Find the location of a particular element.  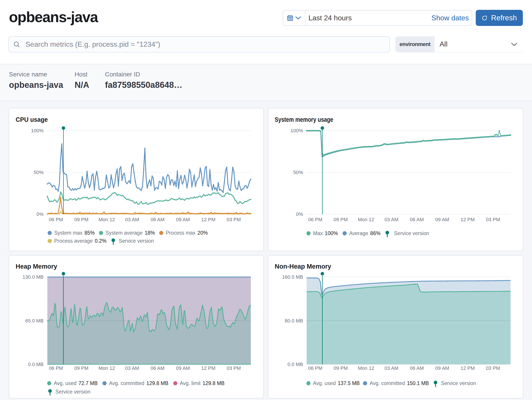

svg-text: Process average is located at coordinates (74, 241).